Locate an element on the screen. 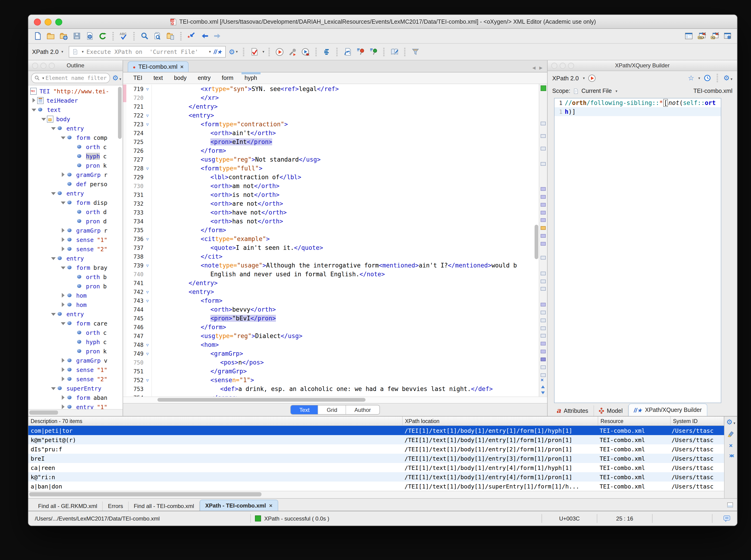 The image size is (751, 560). breadcrumb-item-form: form is located at coordinates (228, 78).